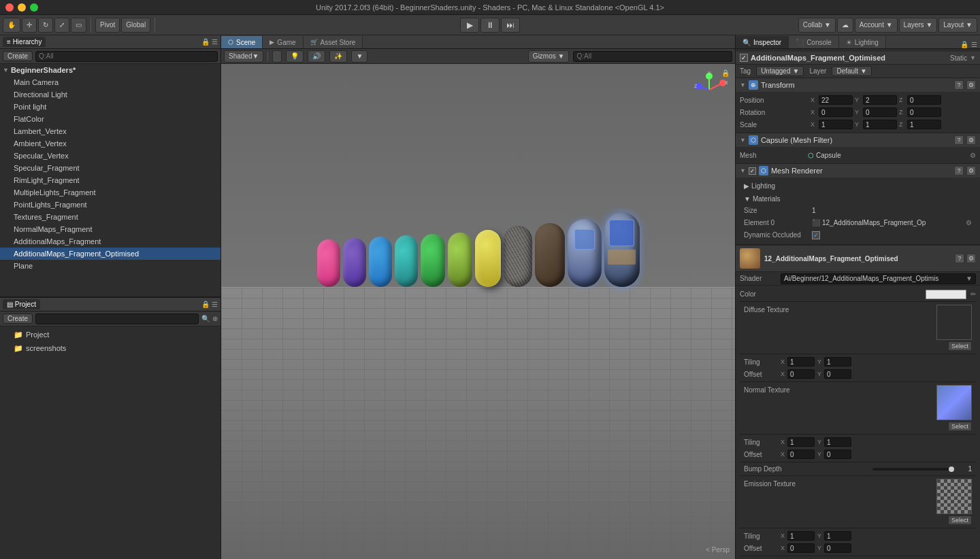  Describe the element at coordinates (863, 42) in the screenshot. I see `lighting-tab: ☀ Lighting` at that location.